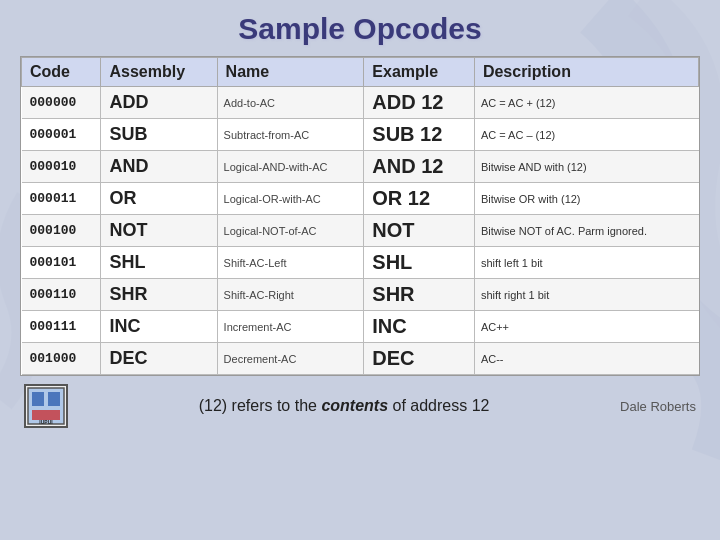 The width and height of the screenshot is (720, 540). Describe the element at coordinates (360, 263) in the screenshot. I see `table-row: 000101SHLShift-AC-LeftSHLshift left 1 bi…` at that location.